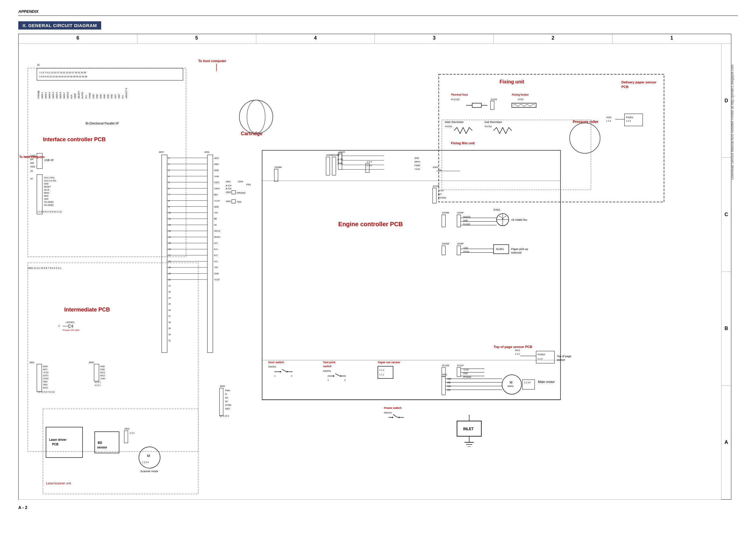 This screenshot has width=756, height=534. Describe the element at coordinates (74, 140) in the screenshot. I see `interface-controller-pcb-label: Interface controller PCB` at that location.